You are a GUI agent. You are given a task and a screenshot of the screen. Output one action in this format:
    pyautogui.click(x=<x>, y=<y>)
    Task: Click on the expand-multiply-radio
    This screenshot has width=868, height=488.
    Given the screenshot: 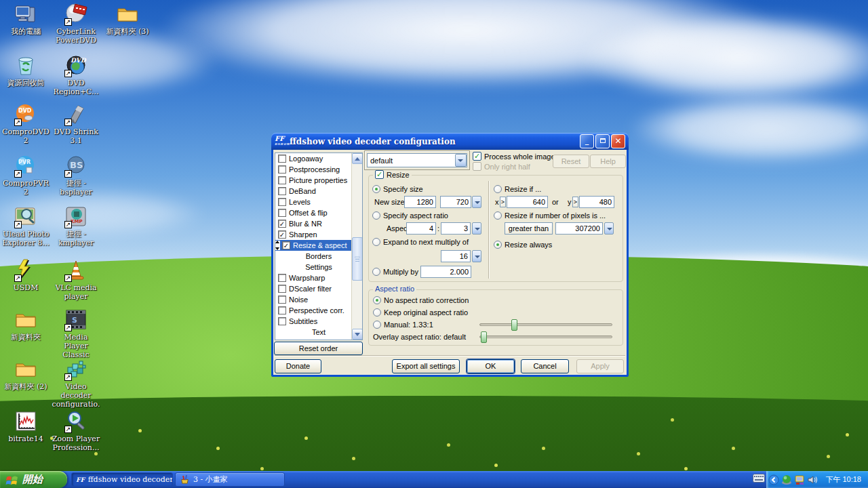 What is the action you would take?
    pyautogui.click(x=376, y=242)
    